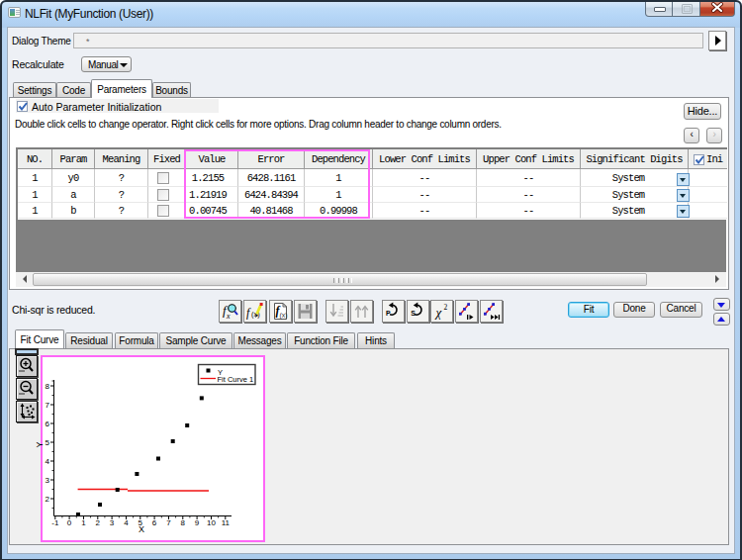  What do you see at coordinates (69, 522) in the screenshot?
I see `svg-text: 0` at bounding box center [69, 522].